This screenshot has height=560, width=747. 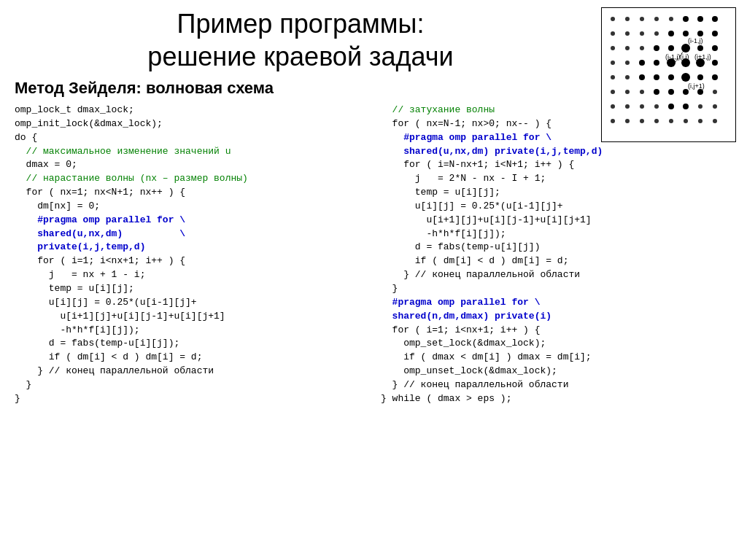 I want to click on code-line: shared(u,nx,dm) private(i,j,temp,d), so click(x=557, y=152).